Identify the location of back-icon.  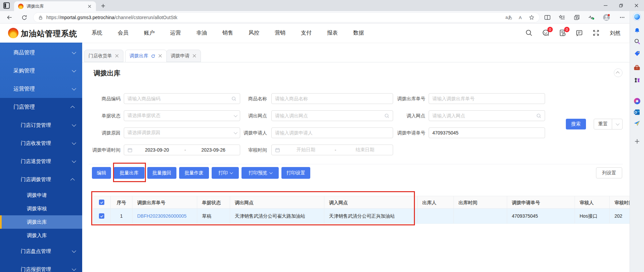
(9, 17).